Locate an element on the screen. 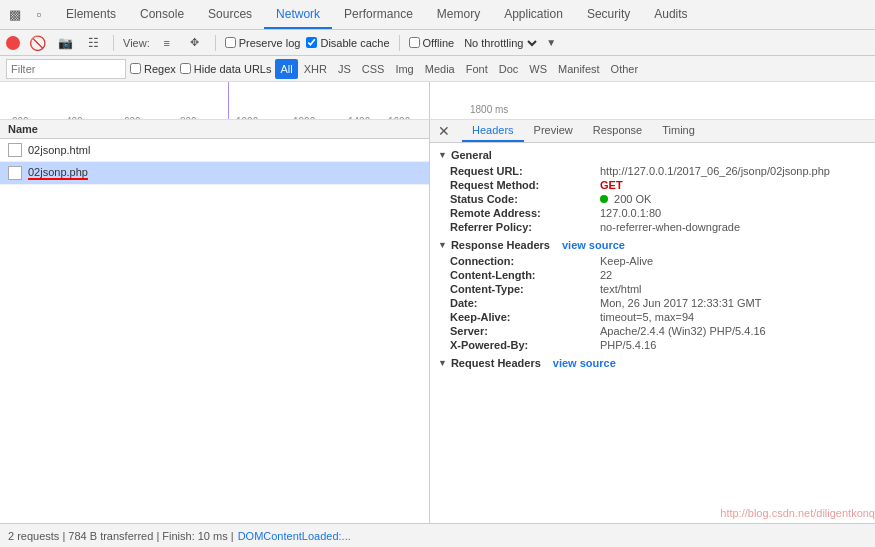 The height and width of the screenshot is (547, 875). timeline-left: 200 ms 400 ms 600 ms 800 ms 1000 ms 1200… is located at coordinates (215, 101).